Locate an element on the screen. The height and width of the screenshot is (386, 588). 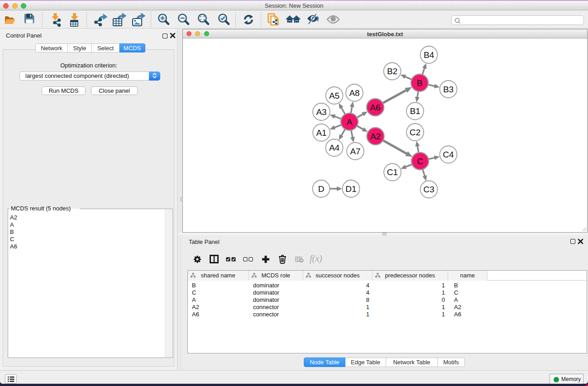
svg-text: f(x) is located at coordinates (316, 259).